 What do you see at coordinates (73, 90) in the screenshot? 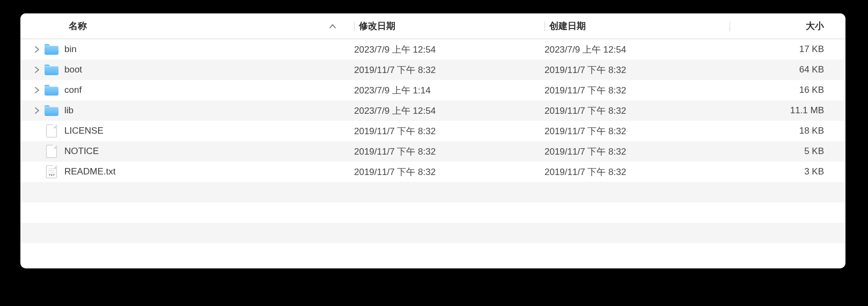
I see `file-name: conf` at bounding box center [73, 90].